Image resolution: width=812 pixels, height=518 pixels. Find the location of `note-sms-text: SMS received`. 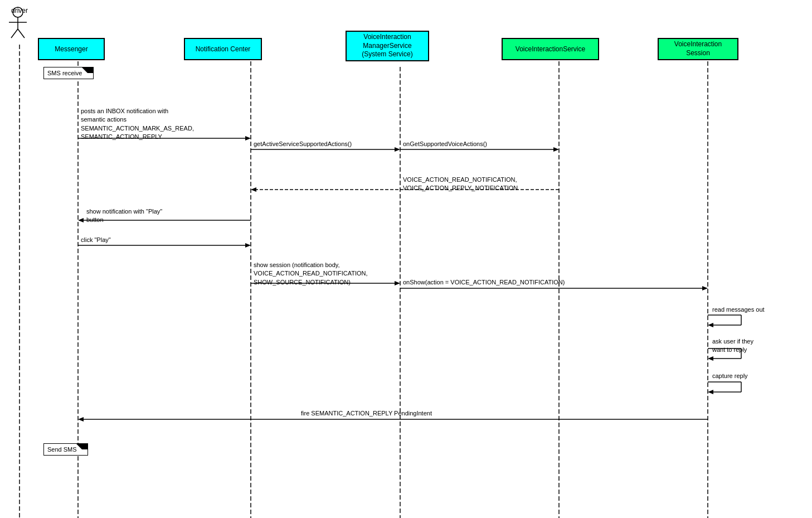

note-sms-text: SMS received is located at coordinates (66, 73).